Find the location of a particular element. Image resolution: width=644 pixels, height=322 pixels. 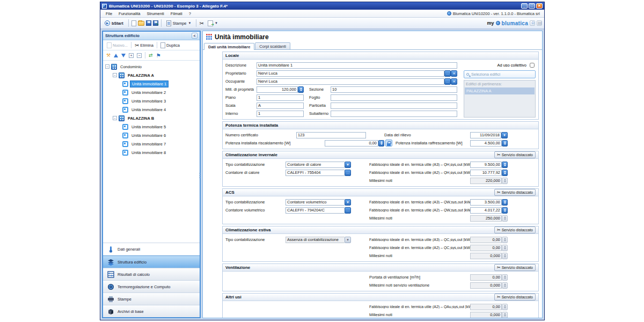

subalterno-input is located at coordinates (394, 114).